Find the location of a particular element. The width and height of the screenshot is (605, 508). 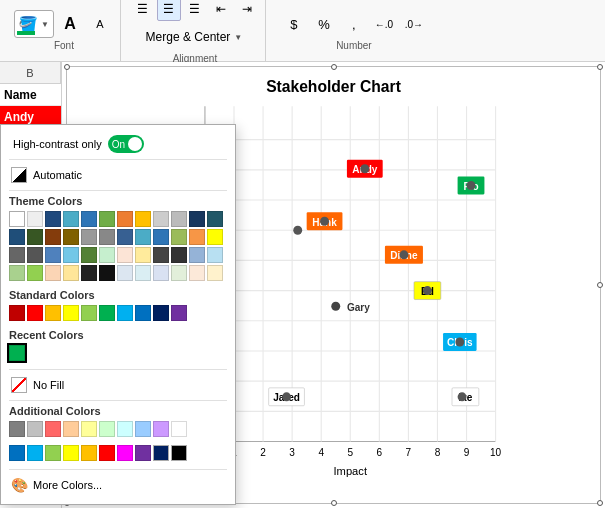

recent-color-swatch is located at coordinates (17, 353).